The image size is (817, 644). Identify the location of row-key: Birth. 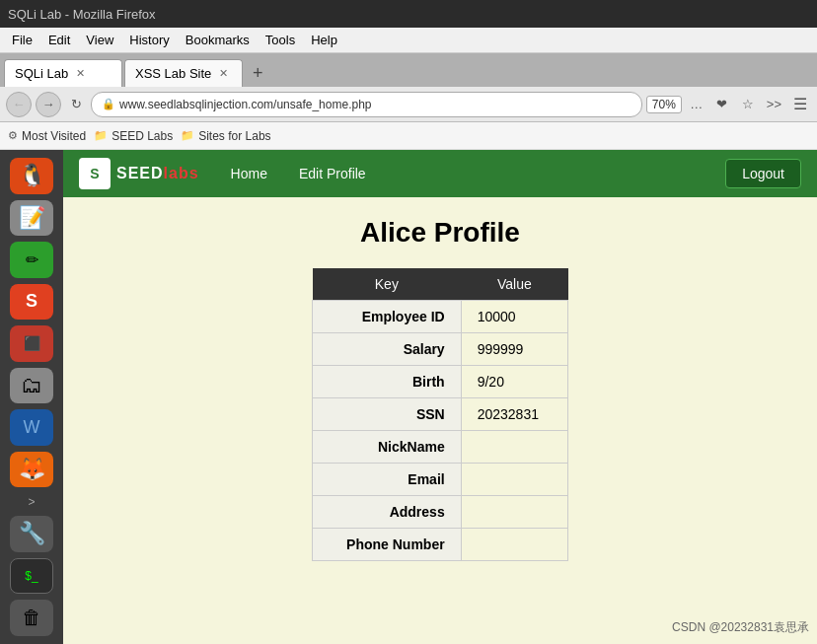
(387, 383).